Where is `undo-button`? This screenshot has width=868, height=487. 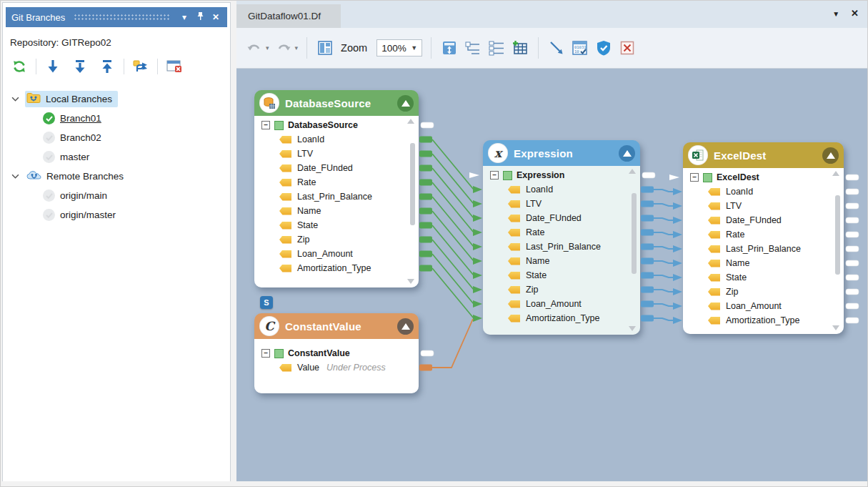
undo-button is located at coordinates (254, 48).